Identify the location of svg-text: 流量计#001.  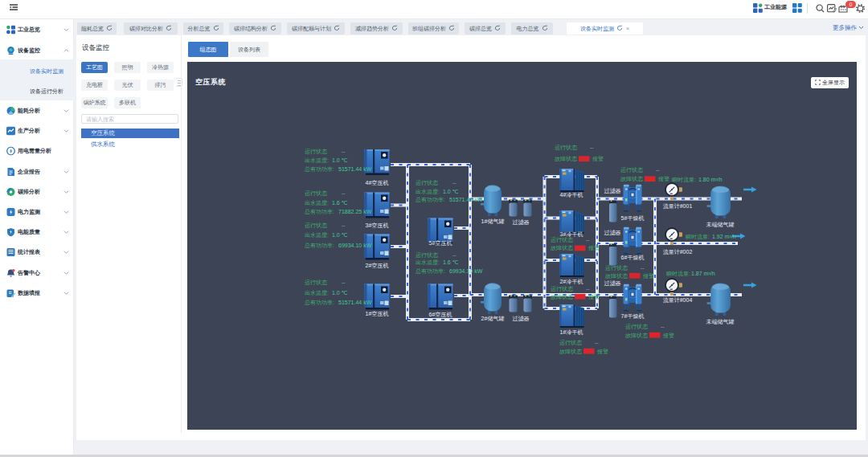
(678, 206).